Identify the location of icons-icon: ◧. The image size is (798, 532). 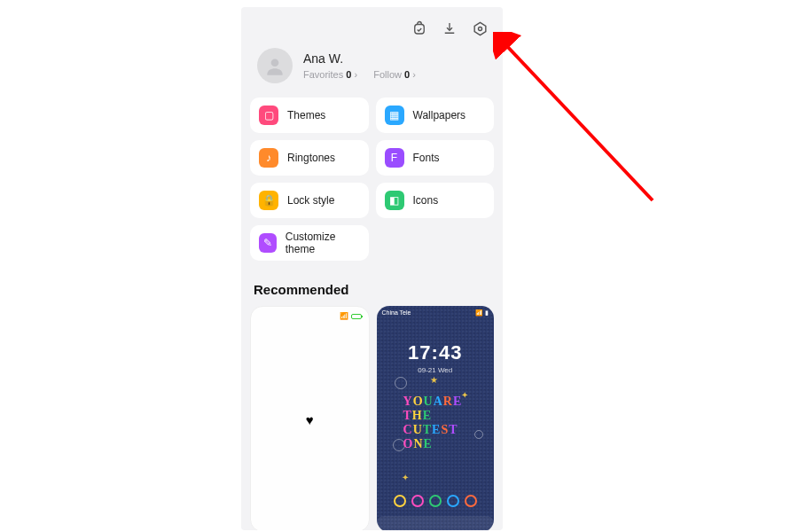
(395, 200).